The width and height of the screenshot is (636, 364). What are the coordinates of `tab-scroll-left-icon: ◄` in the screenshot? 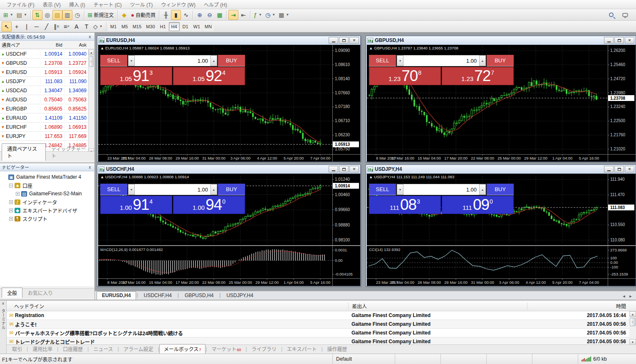 It's located at (624, 296).